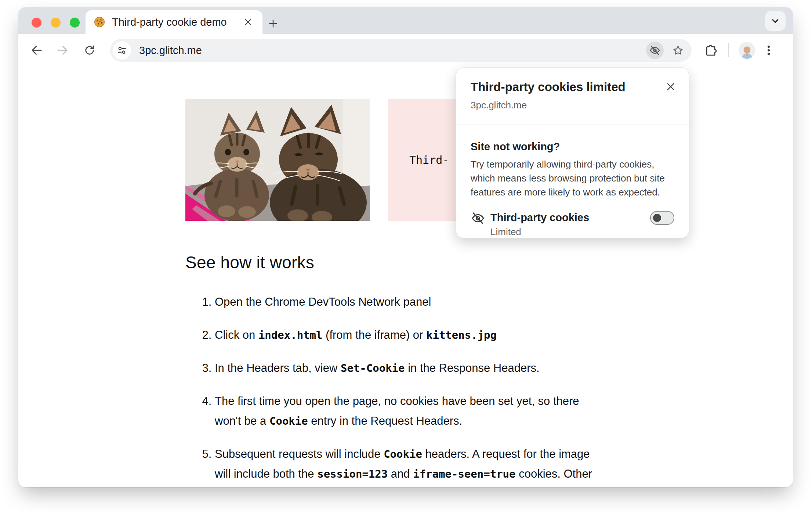 Image resolution: width=812 pixels, height=521 pixels. What do you see at coordinates (729, 50) in the screenshot?
I see `toolbar-divider` at bounding box center [729, 50].